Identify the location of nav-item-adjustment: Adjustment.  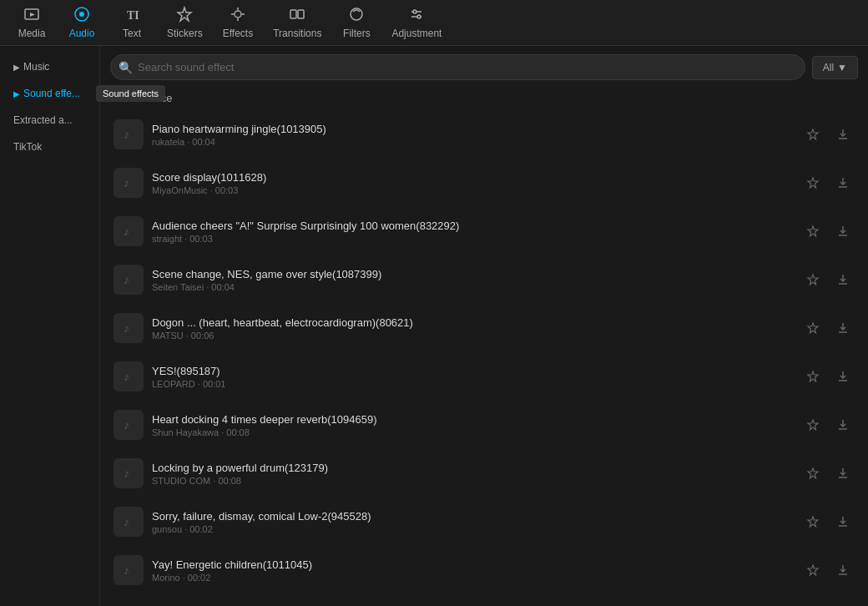
(416, 23).